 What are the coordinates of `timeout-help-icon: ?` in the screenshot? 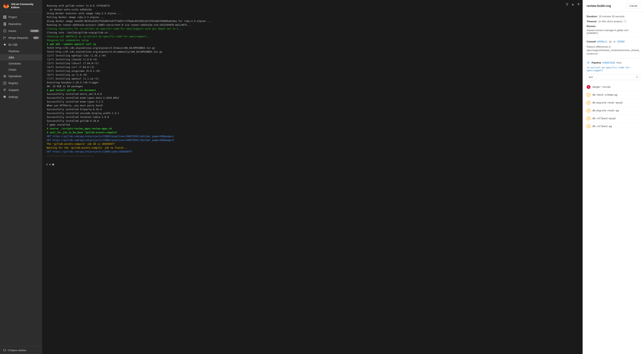 It's located at (625, 21).